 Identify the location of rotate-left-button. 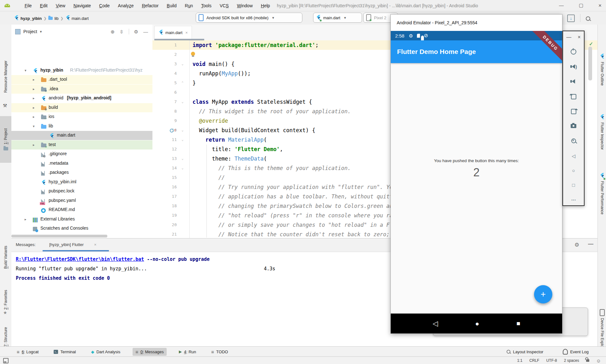
(573, 97).